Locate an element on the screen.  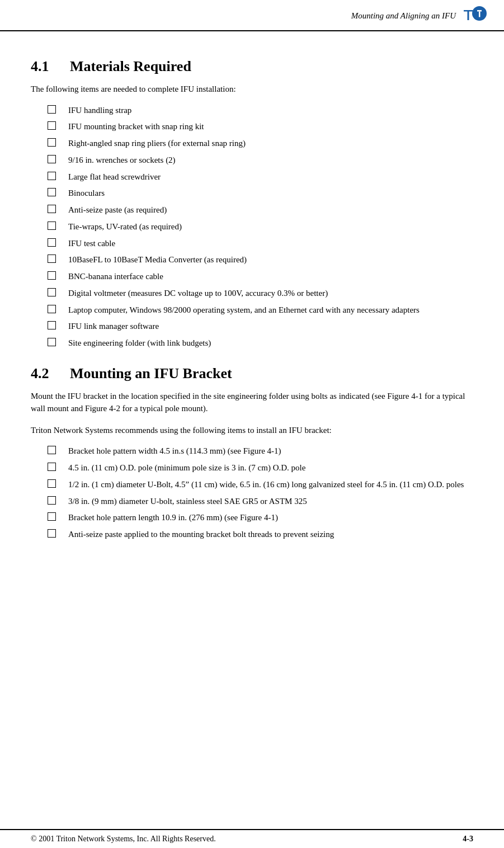
section-41-intro: The following items are needed to comple… is located at coordinates (252, 89).